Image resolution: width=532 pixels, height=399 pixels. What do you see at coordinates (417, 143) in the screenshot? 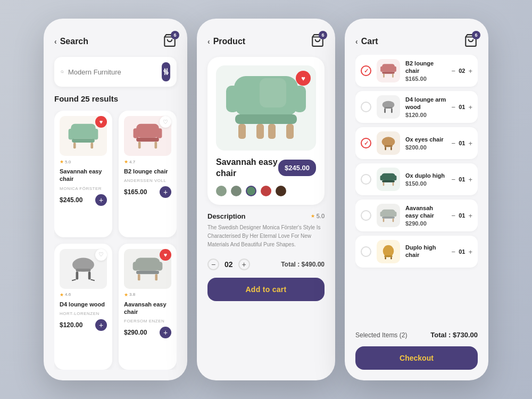
I see `table-row: Ox eyes chair $200.00 − 01 +` at bounding box center [417, 143].